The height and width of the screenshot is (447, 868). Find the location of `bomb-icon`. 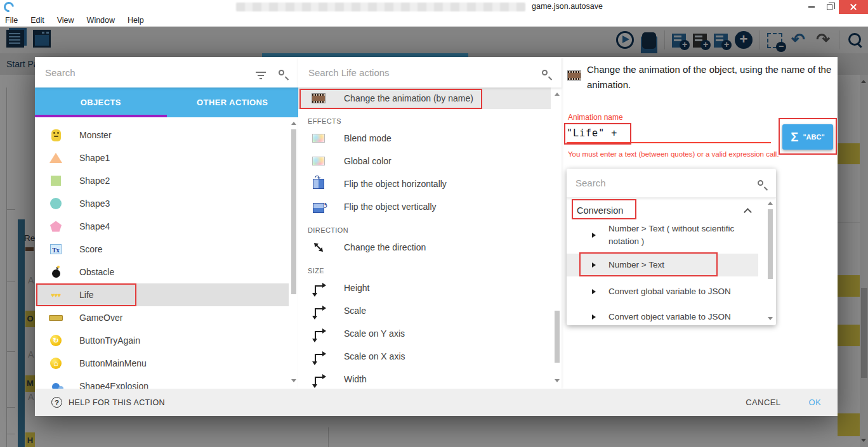

bomb-icon is located at coordinates (56, 274).